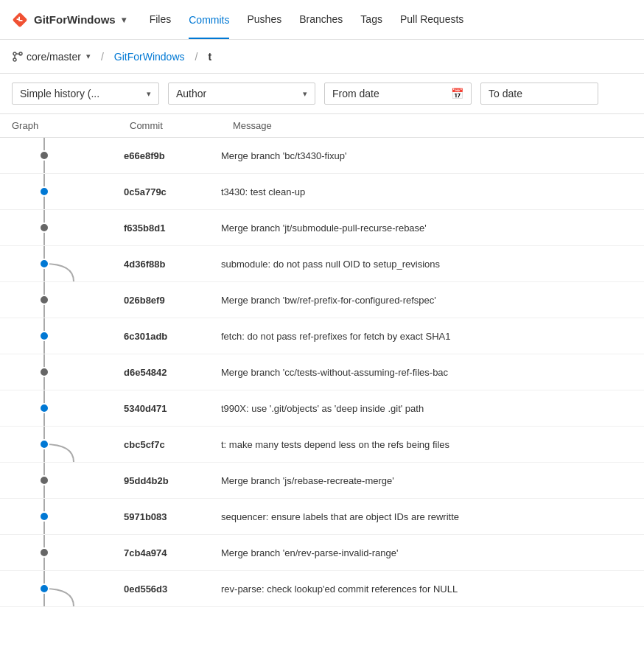 This screenshot has width=644, height=666. What do you see at coordinates (433, 336) in the screenshot?
I see `commit-message: fetch: do not pass ref-prefixes for fetc…` at bounding box center [433, 336].